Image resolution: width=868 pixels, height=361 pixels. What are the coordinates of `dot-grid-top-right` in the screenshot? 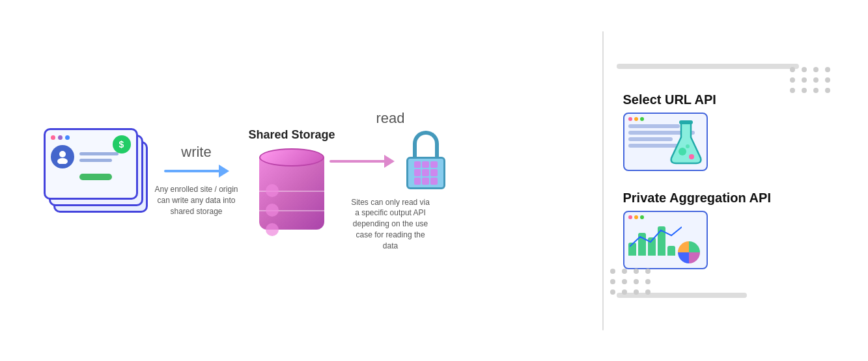 It's located at (811, 80).